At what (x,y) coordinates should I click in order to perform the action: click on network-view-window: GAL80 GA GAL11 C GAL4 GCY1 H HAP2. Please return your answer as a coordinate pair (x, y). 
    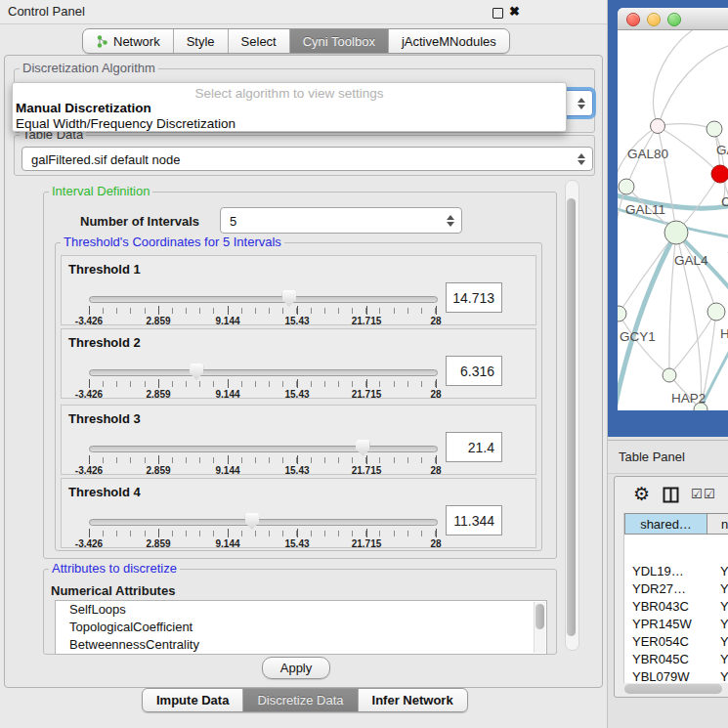
    Looking at the image, I should click on (672, 209).